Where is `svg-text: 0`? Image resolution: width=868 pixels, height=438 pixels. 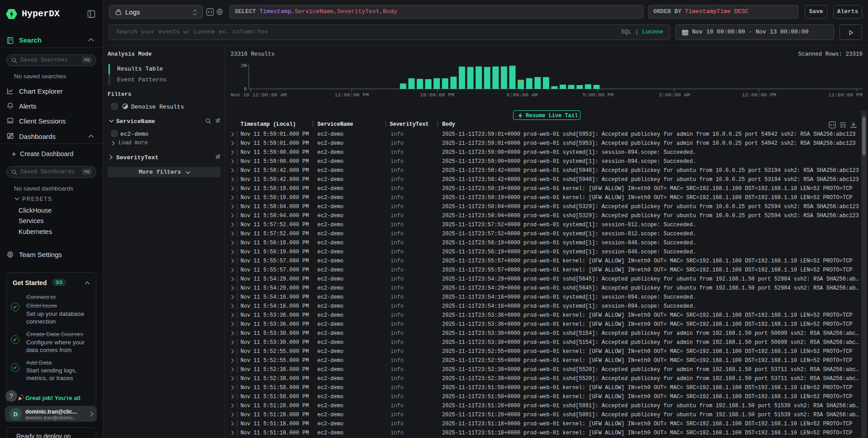
svg-text: 0 is located at coordinates (245, 89).